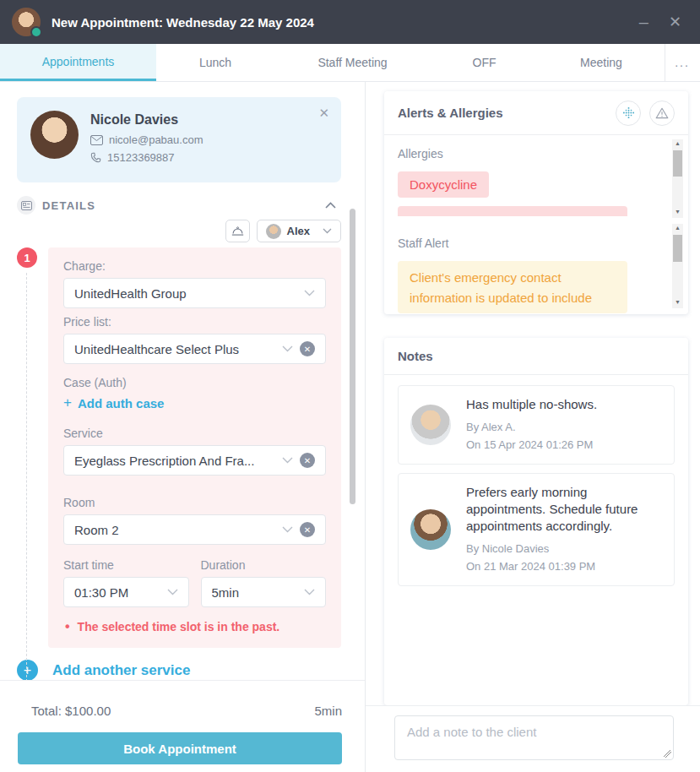 This screenshot has width=700, height=772. I want to click on note-item: Prefers early morning appointments. Sche…, so click(536, 530).